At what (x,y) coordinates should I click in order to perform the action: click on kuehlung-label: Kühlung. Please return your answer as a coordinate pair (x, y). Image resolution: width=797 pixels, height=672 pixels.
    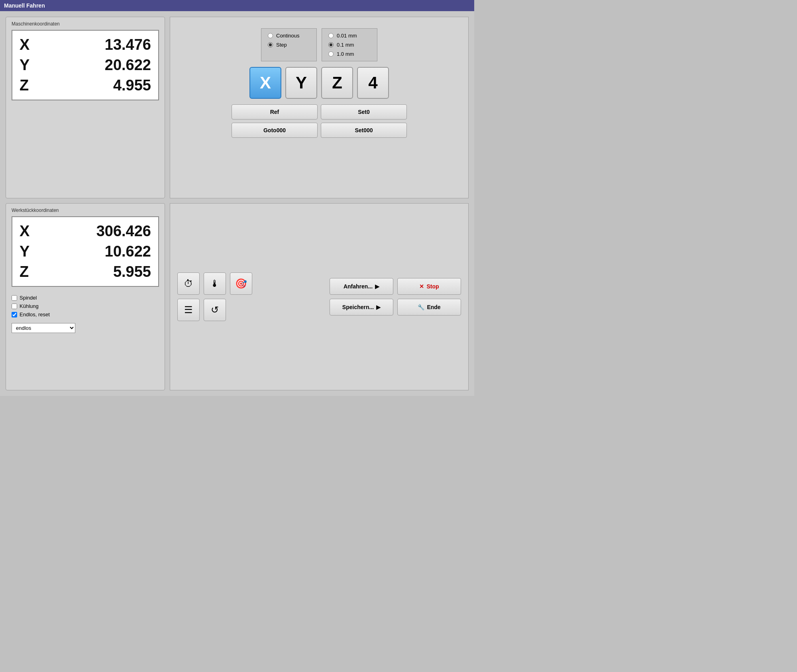
    Looking at the image, I should click on (29, 306).